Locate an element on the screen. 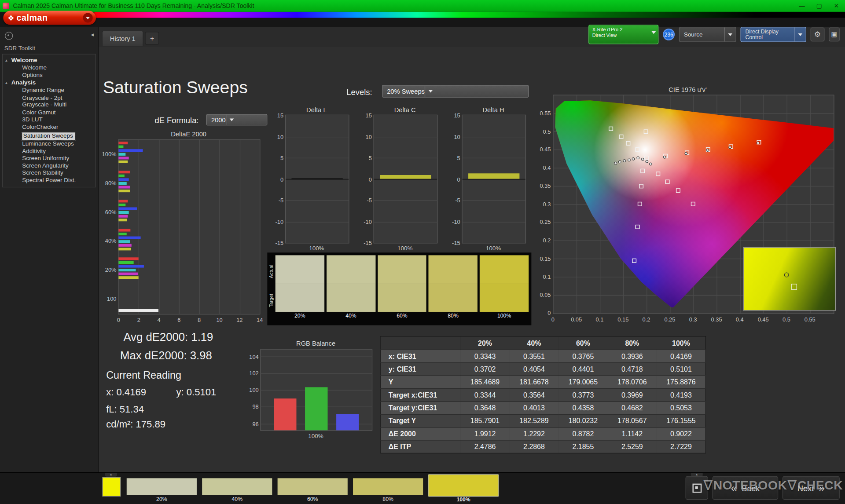 The image size is (845, 504). sweep-patch-100: 100% is located at coordinates (463, 488).